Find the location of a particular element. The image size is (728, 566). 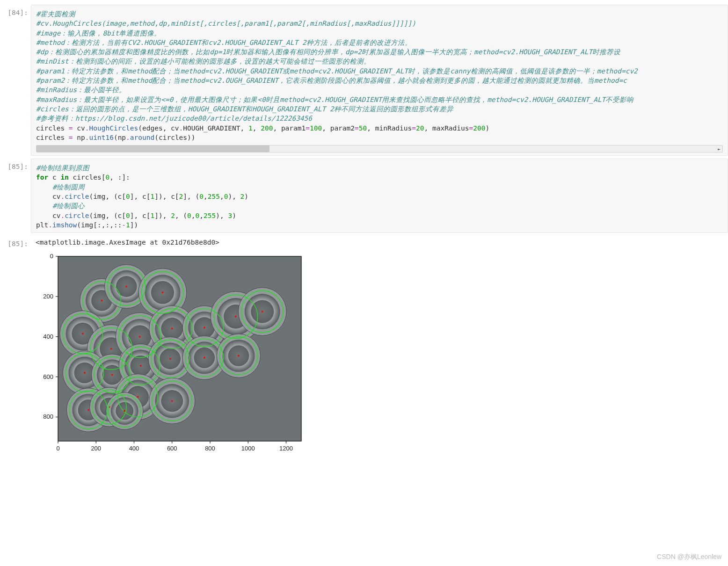

comment: #minRadius：最小圆半径。 is located at coordinates (379, 90).